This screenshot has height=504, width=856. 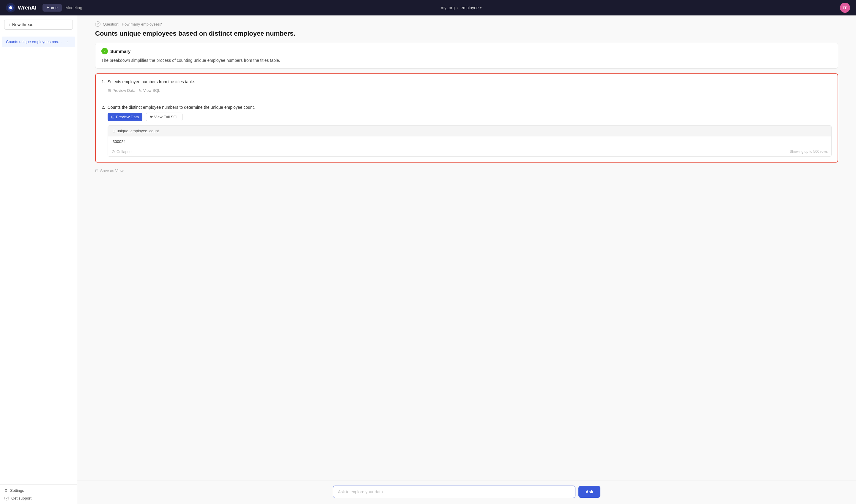 I want to click on main-heading: Counts unique employees based on distinc…, so click(x=467, y=34).